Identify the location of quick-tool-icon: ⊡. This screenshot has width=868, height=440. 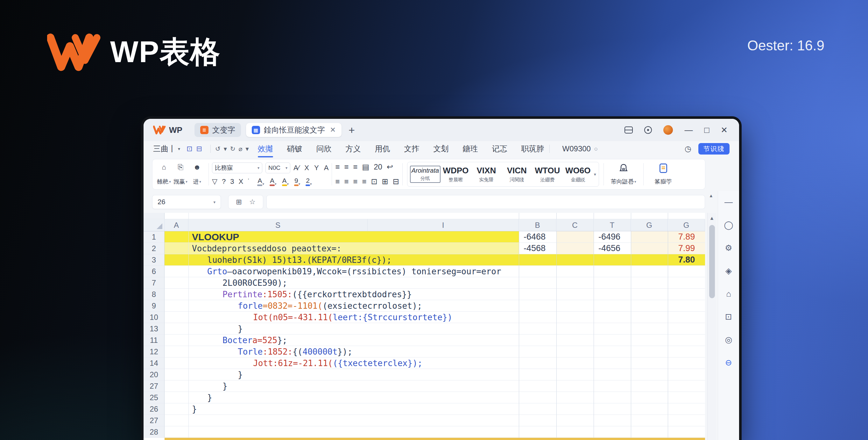
(189, 149).